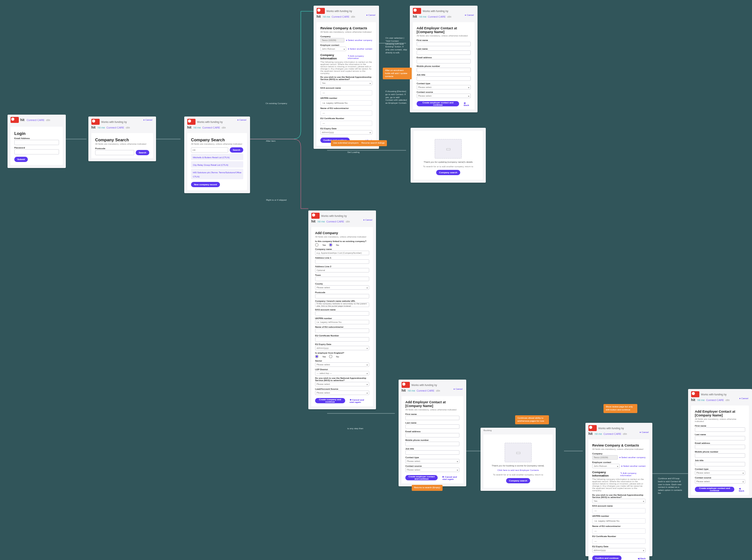 The image size is (752, 560). I want to click on password-field, so click(37, 152).